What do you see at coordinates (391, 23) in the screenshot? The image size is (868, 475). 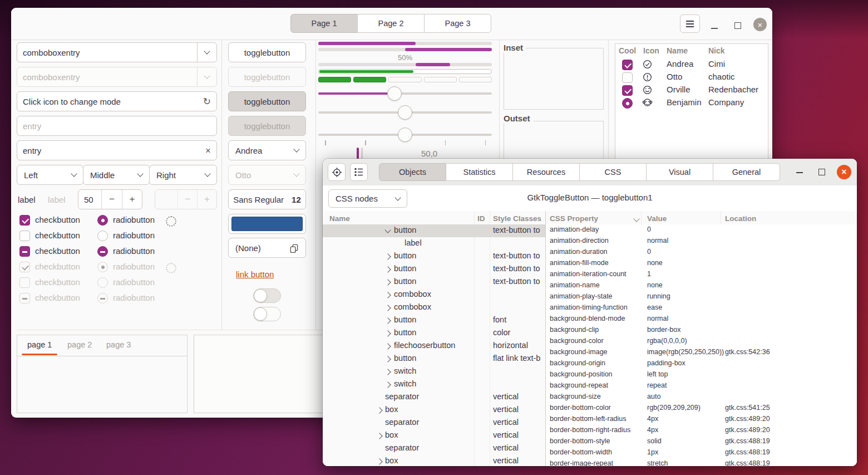 I see `tab-page-2: Page 2` at bounding box center [391, 23].